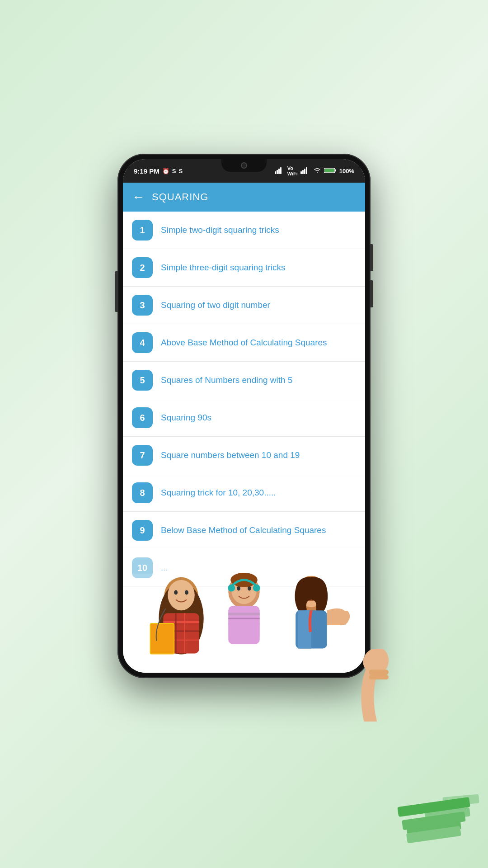  What do you see at coordinates (243, 530) in the screenshot?
I see `item-label-9: Below Base Method of Calculating Squares` at bounding box center [243, 530].